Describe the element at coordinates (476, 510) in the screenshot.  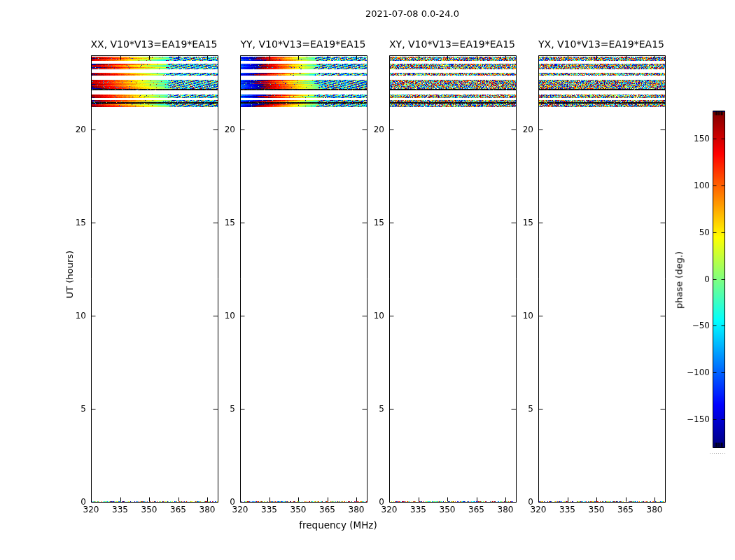
I see `x-tick-label-p3-365: 365` at that location.